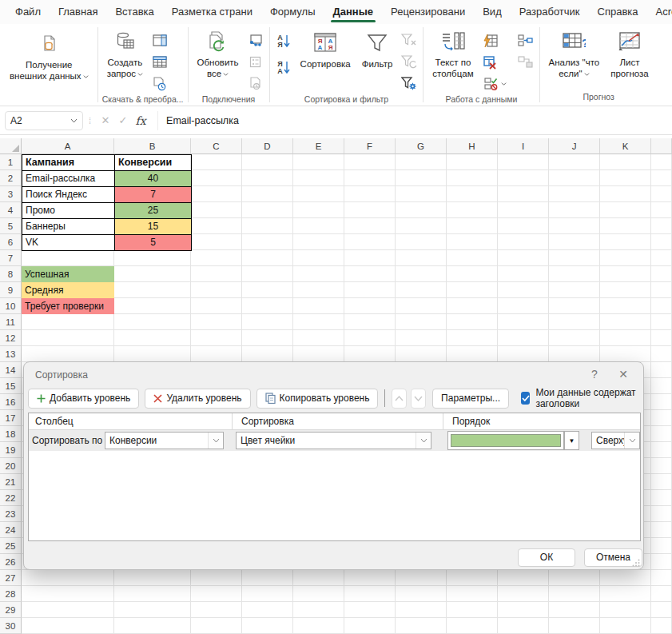 The height and width of the screenshot is (634, 672). Describe the element at coordinates (615, 441) in the screenshot. I see `order-position-select: Сверху` at that location.